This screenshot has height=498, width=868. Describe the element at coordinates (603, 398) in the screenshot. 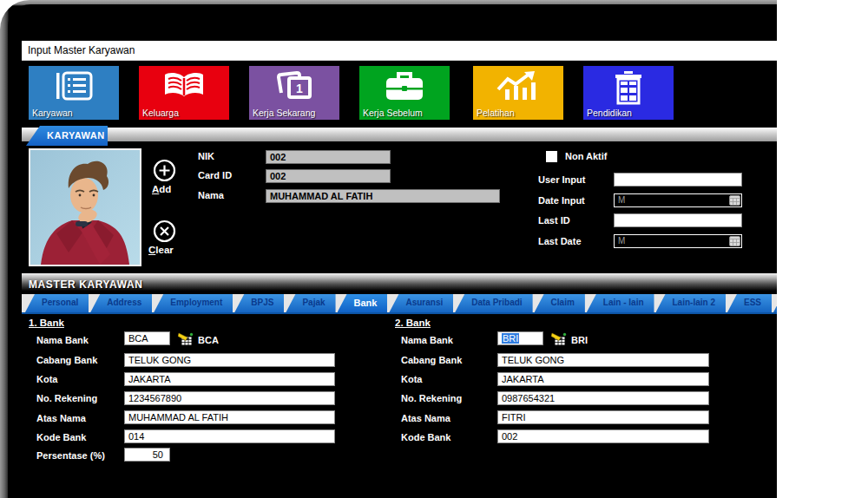

I see `bank2-rekening-field: 0987654321` at that location.